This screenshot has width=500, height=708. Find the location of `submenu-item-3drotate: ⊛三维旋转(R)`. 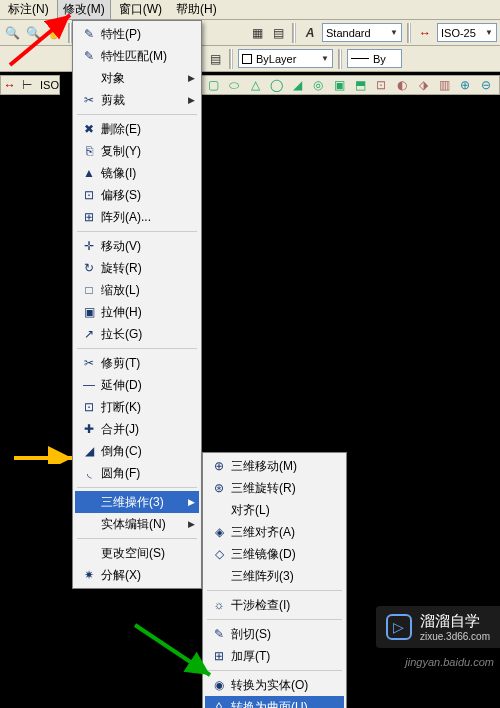

submenu-item-3drotate: ⊛三维旋转(R) is located at coordinates (274, 488).